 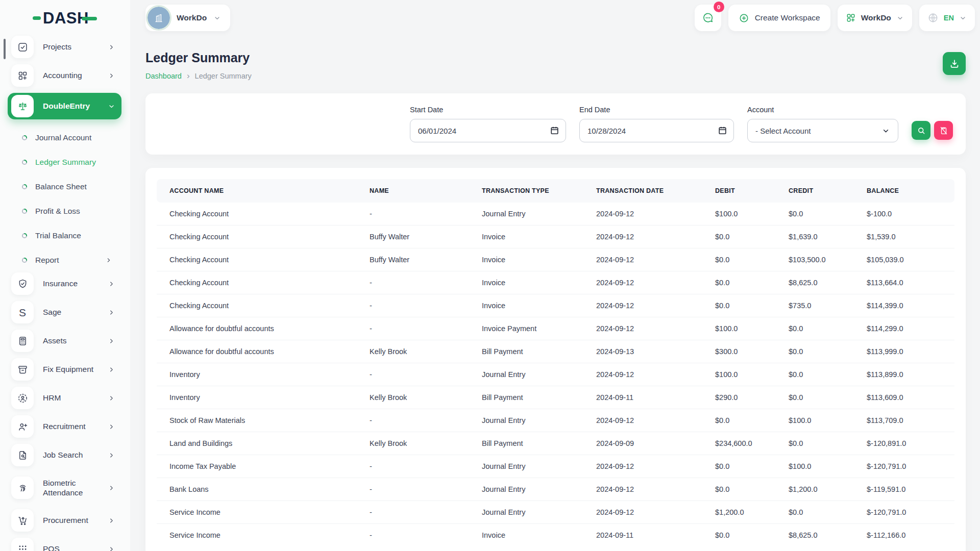 I want to click on assets-icon, so click(x=22, y=341).